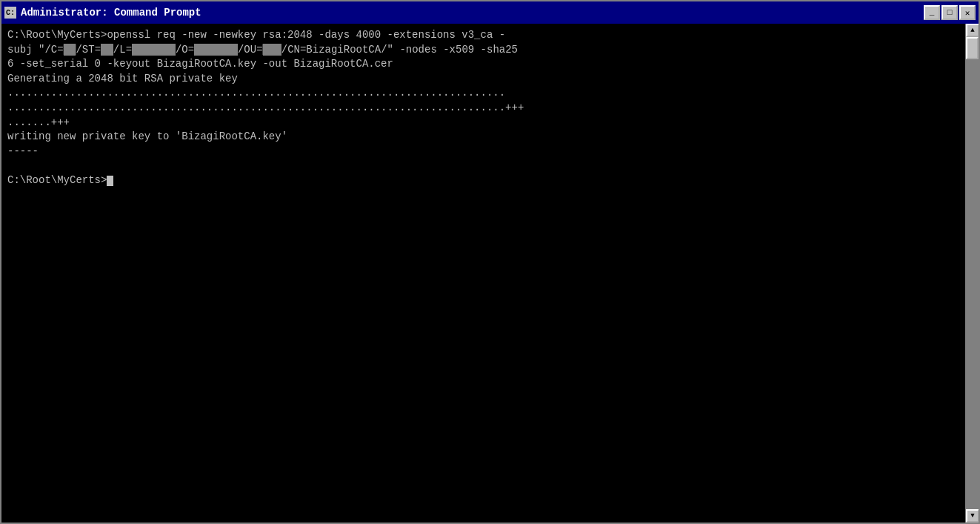 This screenshot has height=524, width=980. What do you see at coordinates (972, 30) in the screenshot?
I see `scroll-up-button: ▲` at bounding box center [972, 30].